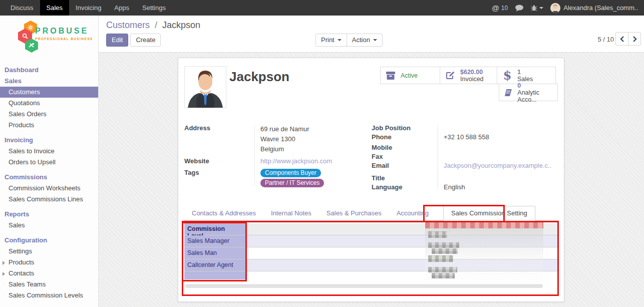 This screenshot has width=644, height=307. I want to click on top-menu: Discuss Sales Invoicing Apps Settings, so click(86, 8).